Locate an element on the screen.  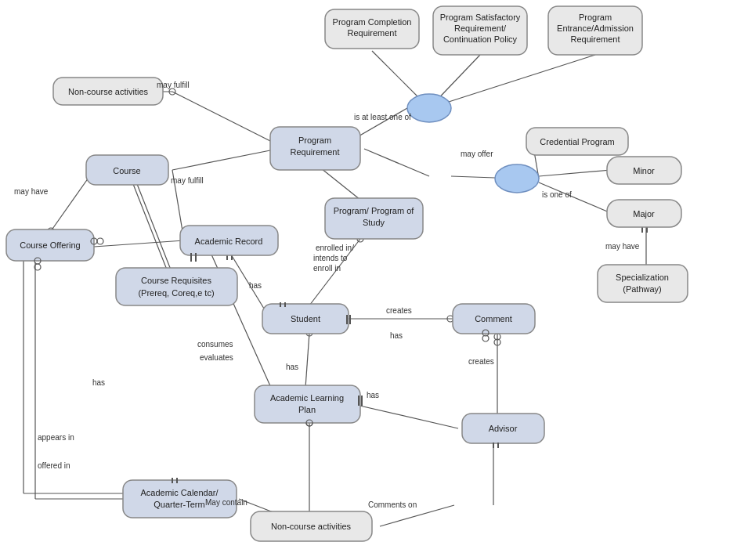
svg-text: Program Satisfactory is located at coordinates (481, 17).